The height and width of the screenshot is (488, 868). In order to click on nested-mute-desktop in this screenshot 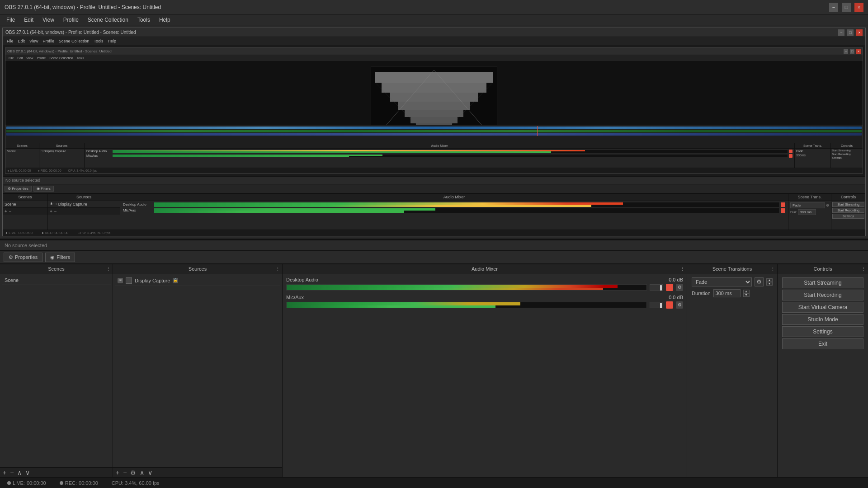, I will do `click(783, 205)`.